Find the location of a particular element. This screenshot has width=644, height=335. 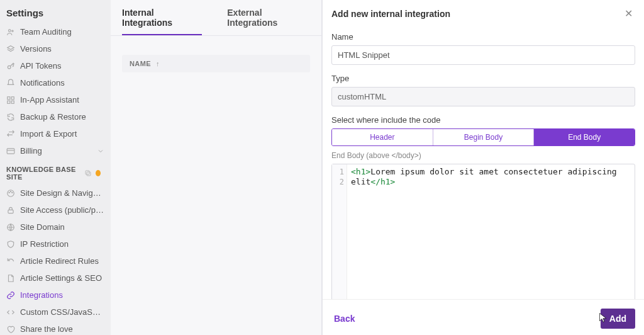

sidebar-item-site-domain: Site Domain is located at coordinates (55, 227).